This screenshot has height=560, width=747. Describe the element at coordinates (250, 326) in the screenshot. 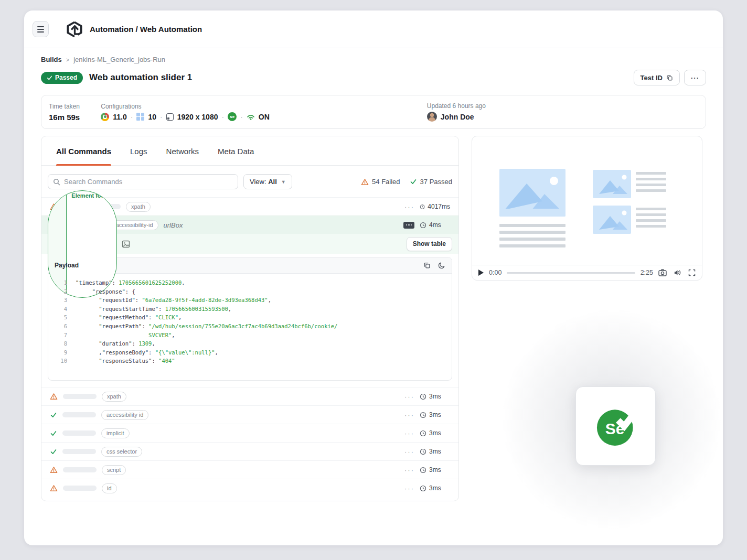

I see `code-line: 6 "requestPath": "/wd/hub/session/755e20…` at that location.